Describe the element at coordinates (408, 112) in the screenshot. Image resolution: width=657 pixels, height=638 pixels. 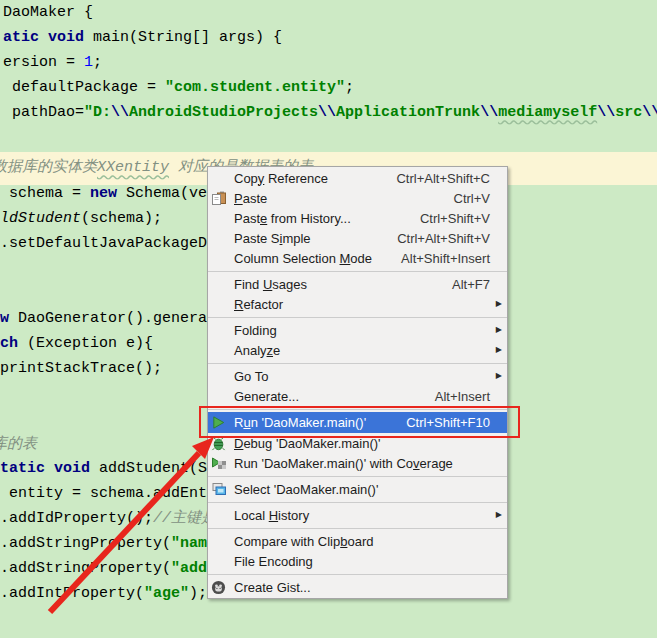
I see `code-segment: ApplicationTrunk` at that location.